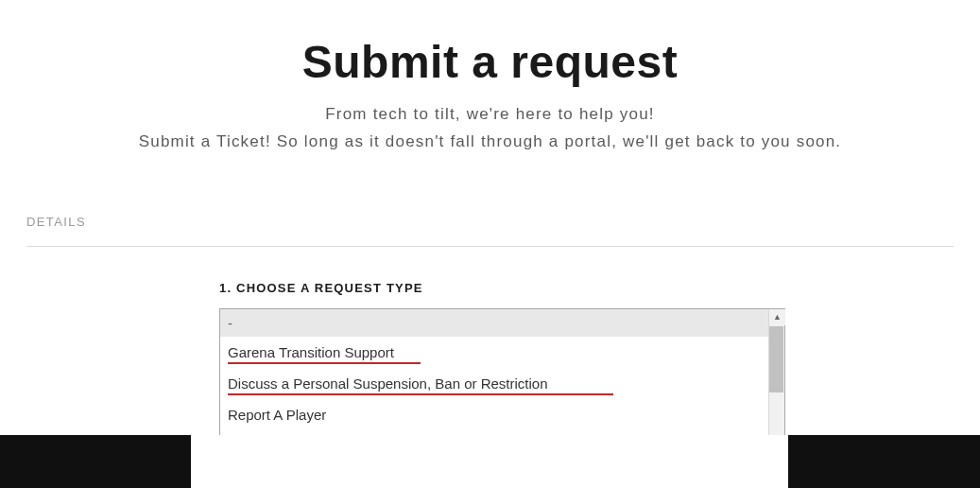  Describe the element at coordinates (503, 414) in the screenshot. I see `dropdown-option-report: Report A Player` at that location.